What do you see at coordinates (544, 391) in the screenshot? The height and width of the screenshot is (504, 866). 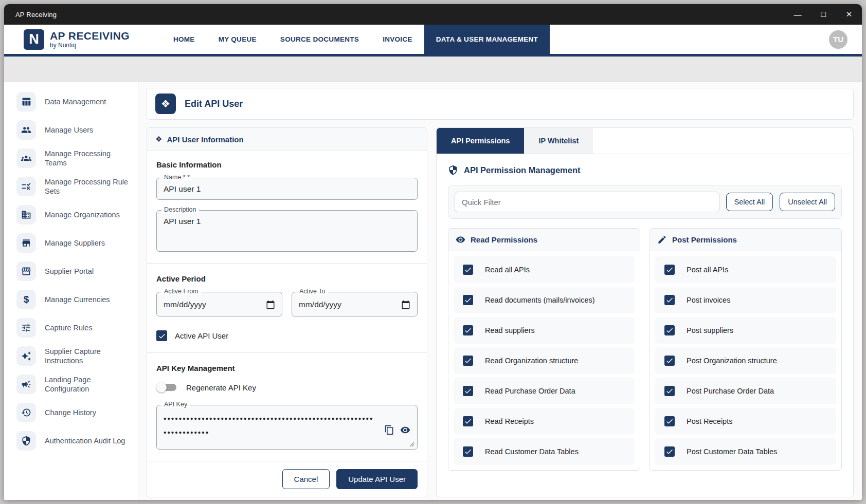 I see `permission-row: Read Purchase Order Data` at bounding box center [544, 391].